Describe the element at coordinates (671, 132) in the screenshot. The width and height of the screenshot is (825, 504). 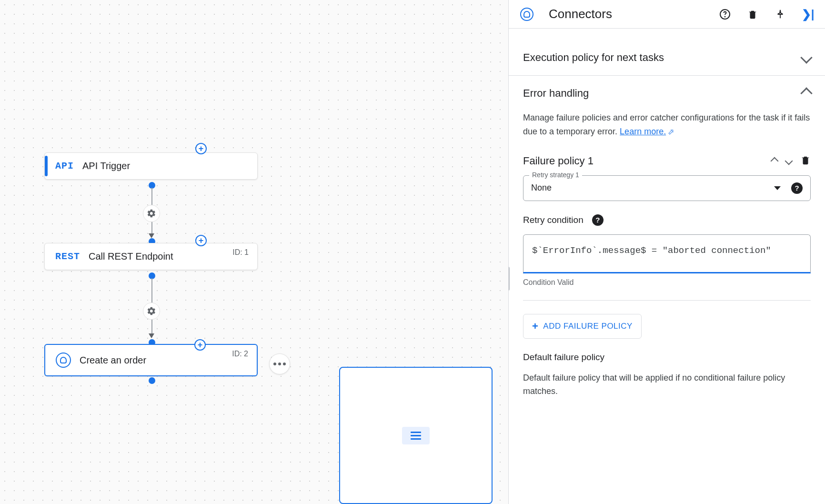
I see `external-link-icon: ⬀` at that location.